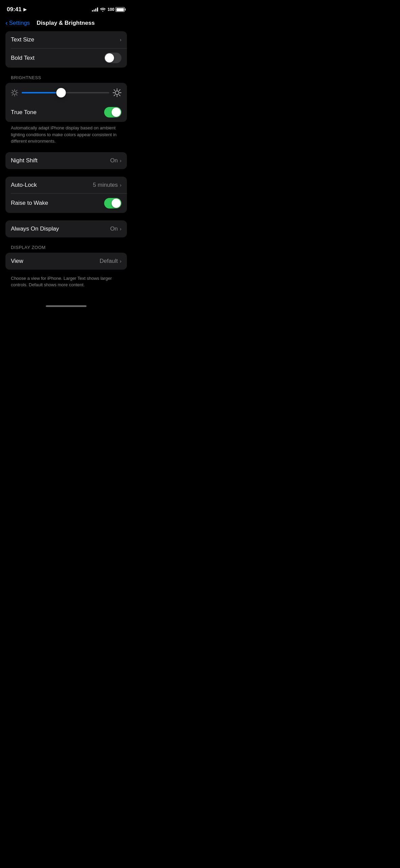 This screenshot has width=400, height=868. Describe the element at coordinates (66, 161) in the screenshot. I see `night-shift-row: Night Shift On ›` at that location.